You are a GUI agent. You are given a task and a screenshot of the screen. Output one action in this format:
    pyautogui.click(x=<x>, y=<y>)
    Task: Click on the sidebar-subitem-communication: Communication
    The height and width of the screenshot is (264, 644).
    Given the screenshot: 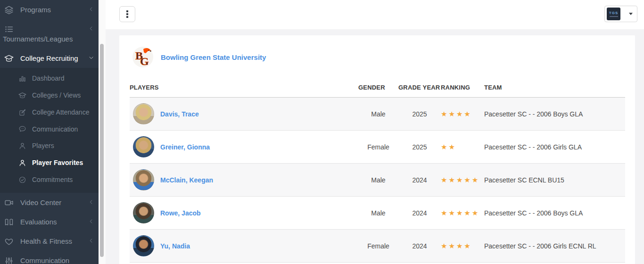 What is the action you would take?
    pyautogui.click(x=49, y=129)
    